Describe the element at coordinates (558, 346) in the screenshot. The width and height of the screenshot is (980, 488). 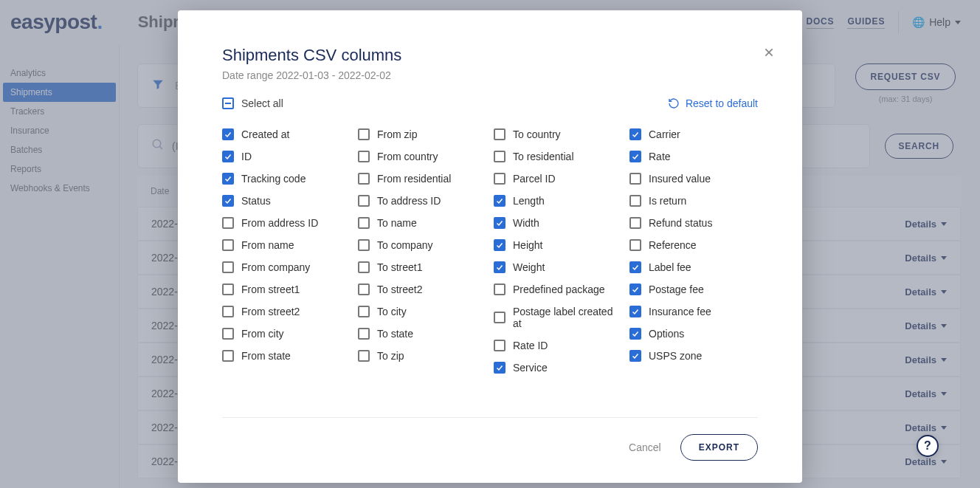
I see `column-option-rate-id: Rate ID` at that location.